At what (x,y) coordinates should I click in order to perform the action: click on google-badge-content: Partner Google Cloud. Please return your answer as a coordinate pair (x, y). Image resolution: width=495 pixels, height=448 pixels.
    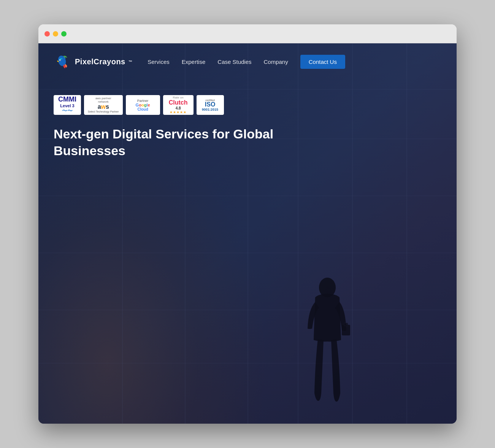
    Looking at the image, I should click on (143, 105).